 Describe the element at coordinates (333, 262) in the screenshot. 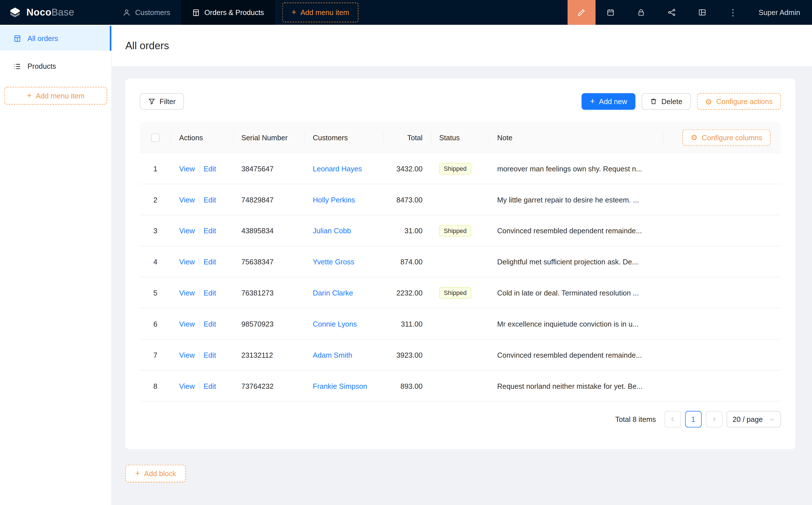

I see `customer-link: Yvette Gross` at that location.